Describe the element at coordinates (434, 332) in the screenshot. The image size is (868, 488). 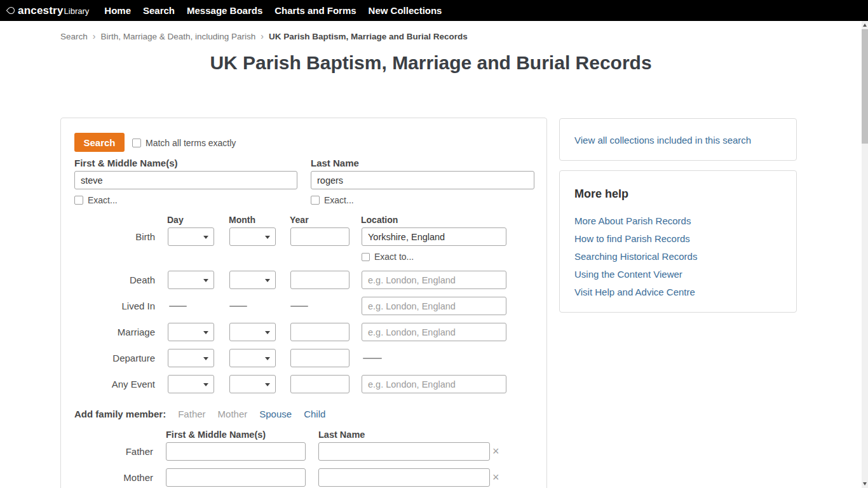
I see `marriage-location-input` at that location.